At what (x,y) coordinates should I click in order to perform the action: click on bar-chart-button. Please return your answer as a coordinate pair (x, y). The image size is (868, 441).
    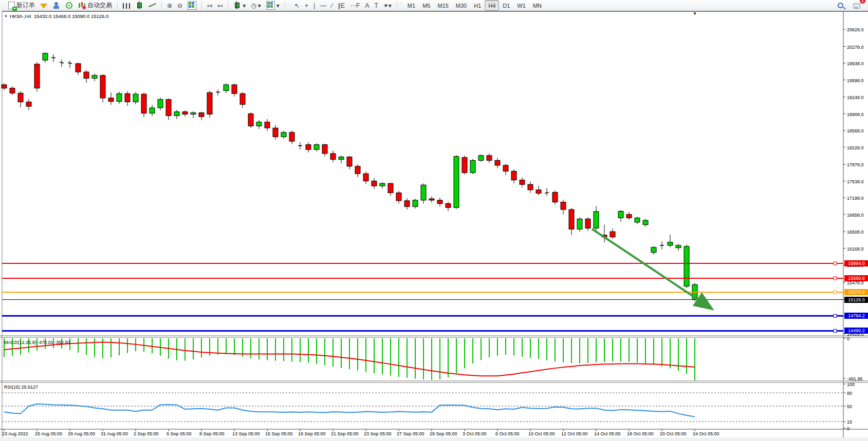
    Looking at the image, I should click on (126, 5).